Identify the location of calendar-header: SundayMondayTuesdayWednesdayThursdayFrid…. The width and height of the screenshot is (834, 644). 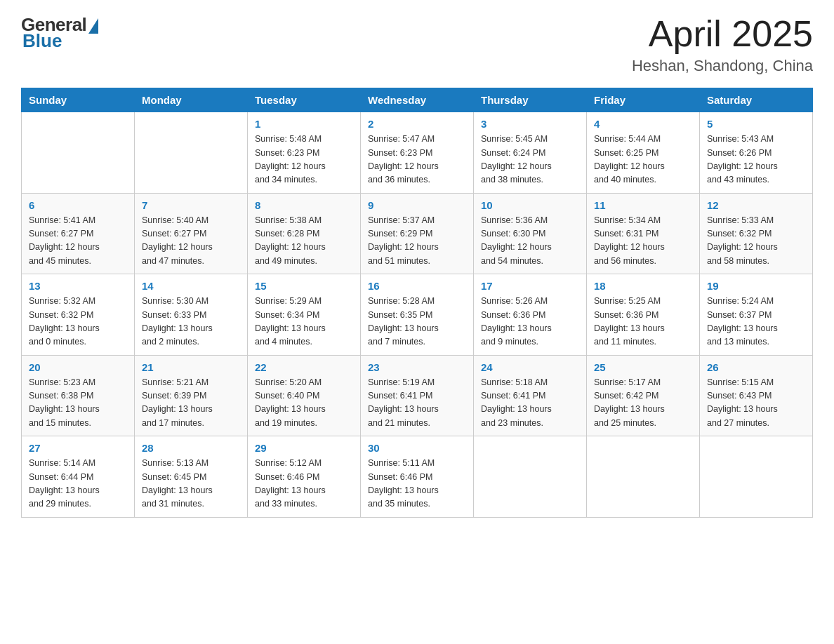
(417, 100).